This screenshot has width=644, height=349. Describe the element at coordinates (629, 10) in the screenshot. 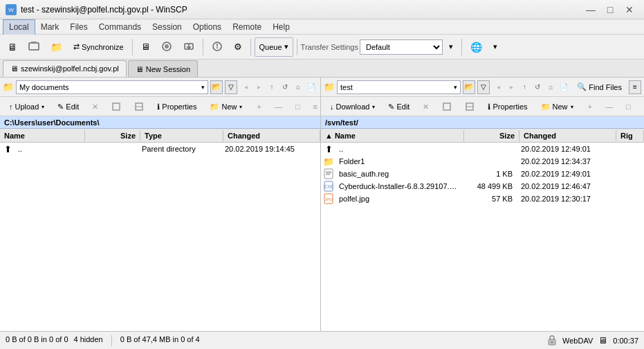

I see `close-button: ✕` at that location.